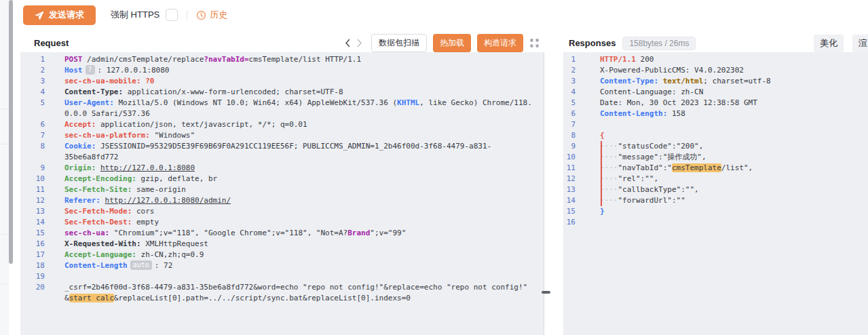 This screenshot has height=335, width=868. I want to click on line-text: sec-ch-ua-mobile: ?0, so click(303, 81).